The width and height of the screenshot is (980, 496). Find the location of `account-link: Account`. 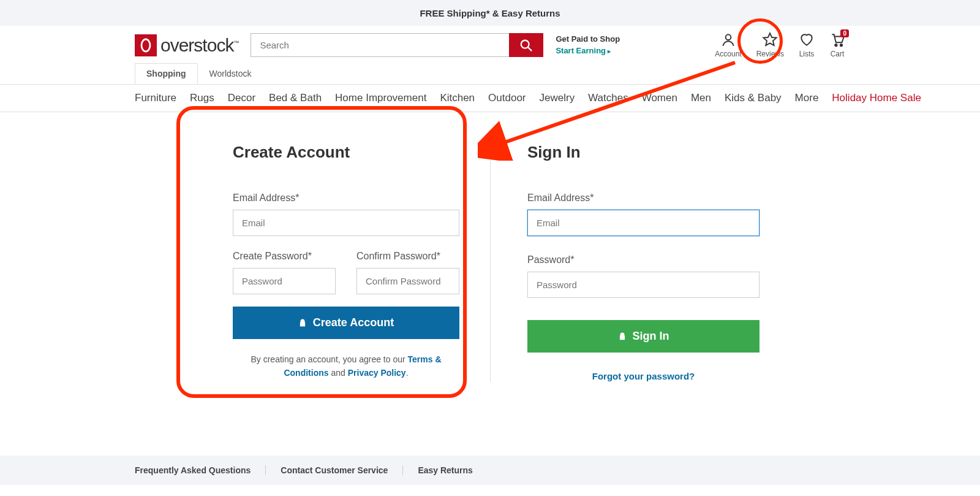

account-link: Account is located at coordinates (728, 45).